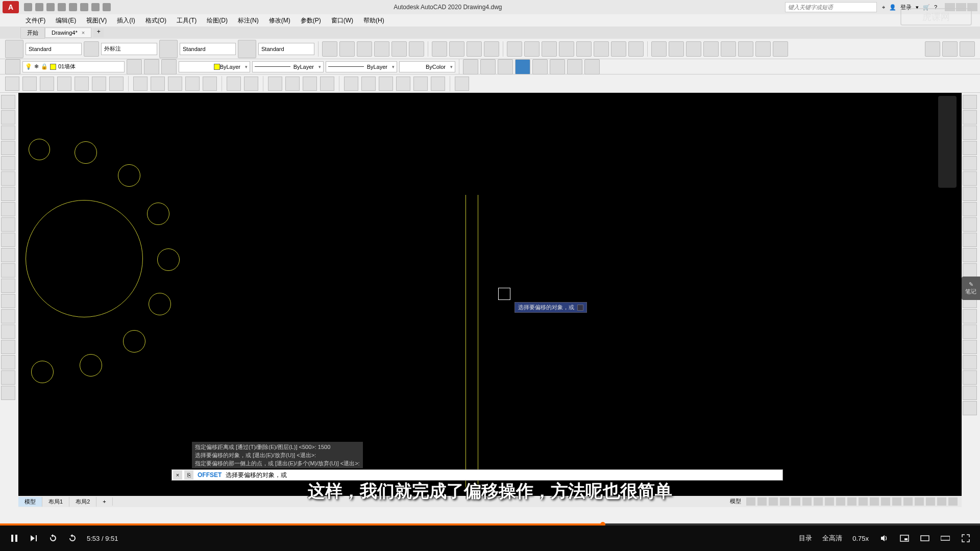 The image size is (980, 551). I want to click on status-polar-icon, so click(785, 502).